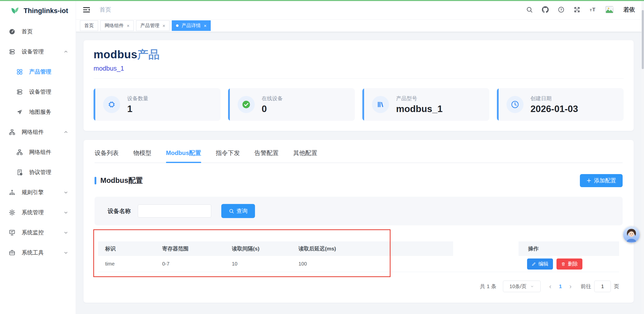  I want to click on sidebar-group-system-mgmt: 系统管理, so click(38, 213).